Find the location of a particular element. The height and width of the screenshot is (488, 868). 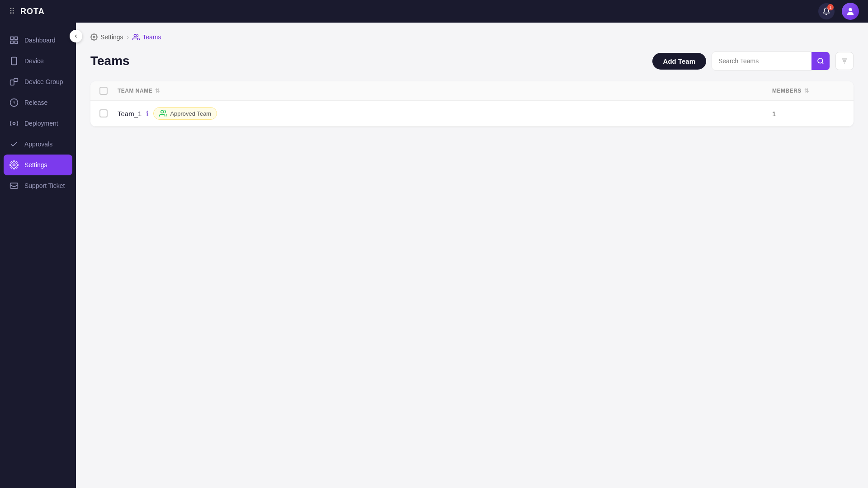

search-button is located at coordinates (821, 61).